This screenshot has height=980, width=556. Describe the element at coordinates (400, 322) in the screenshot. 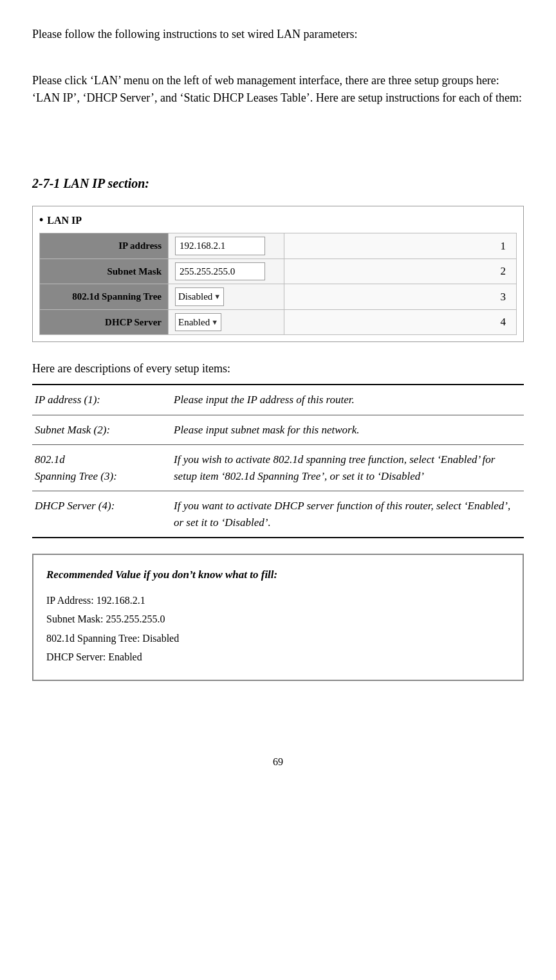

I see `row-num-4: 4` at that location.